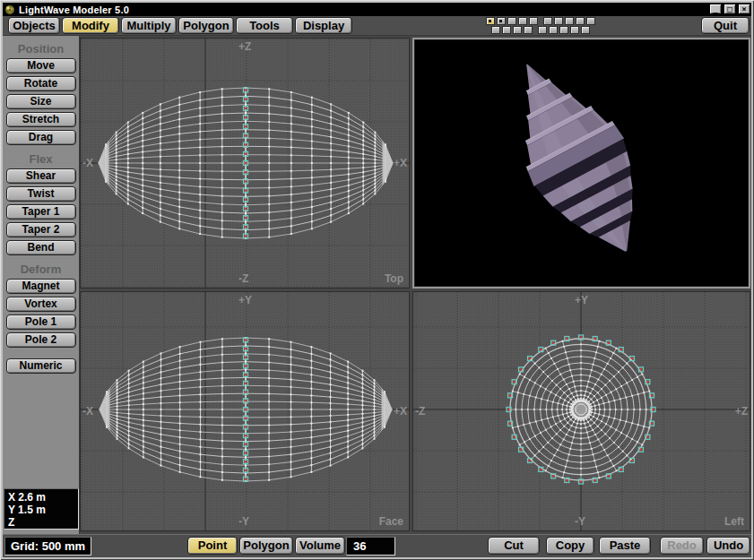 Image resolution: width=754 pixels, height=560 pixels. What do you see at coordinates (681, 546) in the screenshot?
I see `redo-button: Redo` at bounding box center [681, 546].